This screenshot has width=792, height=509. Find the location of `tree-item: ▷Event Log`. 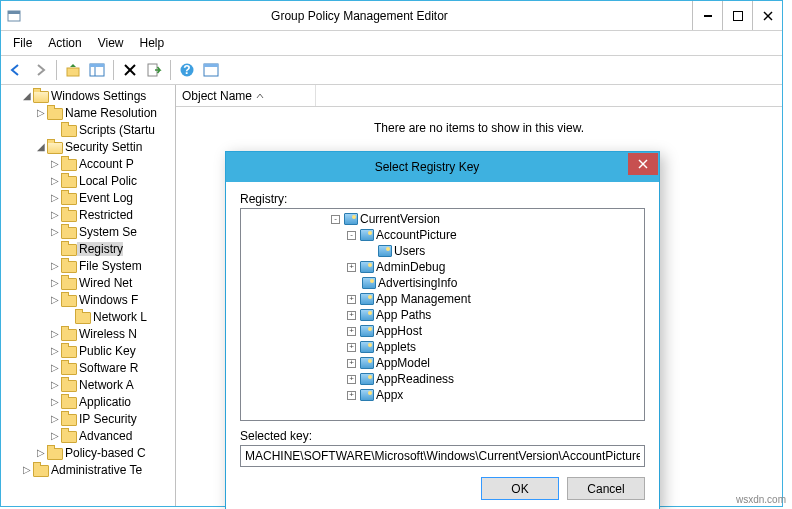

tree-item: ▷Event Log is located at coordinates (88, 198).